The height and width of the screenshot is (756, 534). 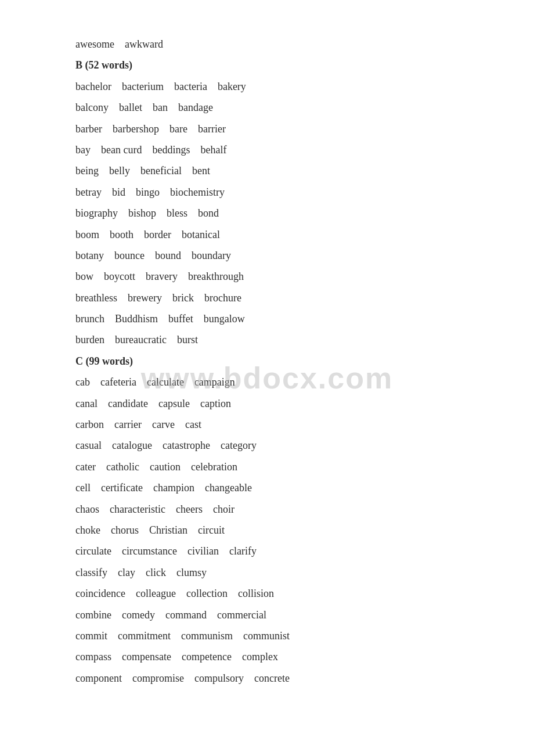 What do you see at coordinates (267, 404) in the screenshot?
I see `word-line: canalcandidatecapsulecaption` at bounding box center [267, 404].